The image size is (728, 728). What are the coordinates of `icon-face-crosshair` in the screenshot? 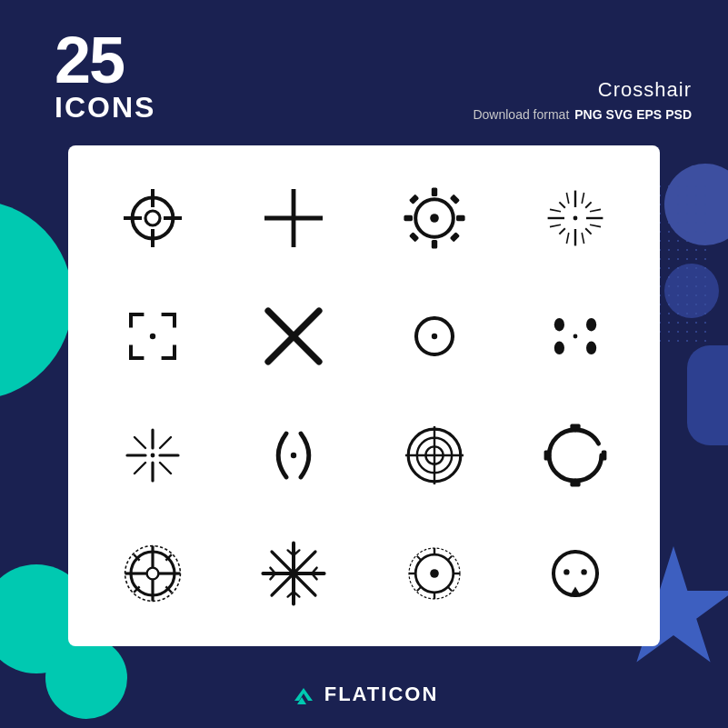 It's located at (576, 573).